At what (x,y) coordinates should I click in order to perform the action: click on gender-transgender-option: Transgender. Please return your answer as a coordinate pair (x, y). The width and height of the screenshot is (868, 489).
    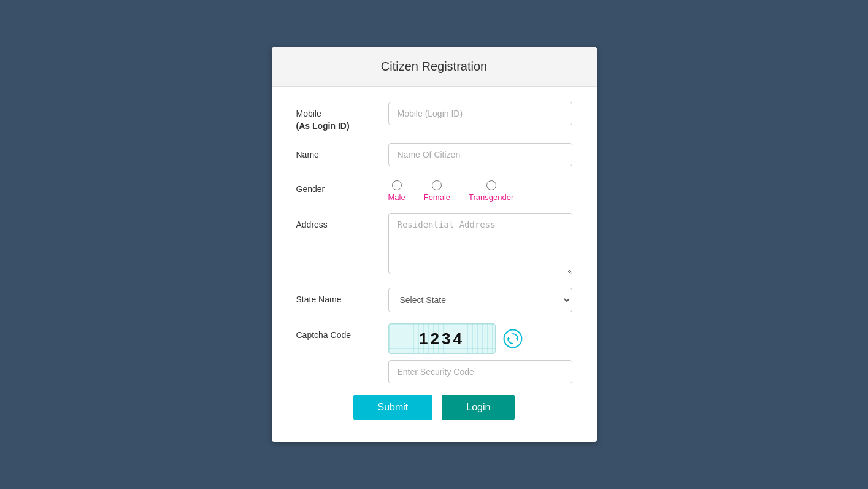
    Looking at the image, I should click on (491, 191).